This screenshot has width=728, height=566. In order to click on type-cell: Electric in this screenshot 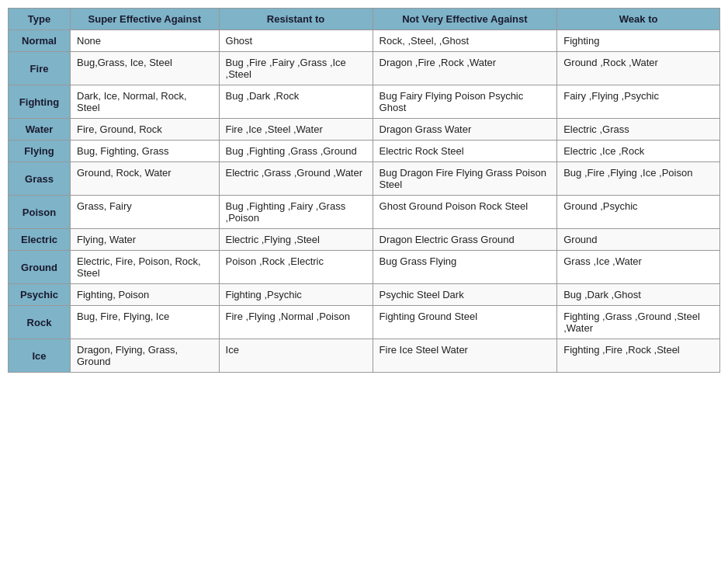, I will do `click(40, 240)`.